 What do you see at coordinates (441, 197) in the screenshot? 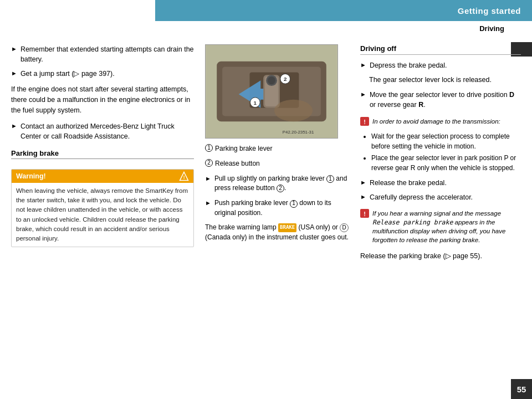
I see `right-bullet-4: ► Carefully depress the accelerator.` at bounding box center [441, 197].